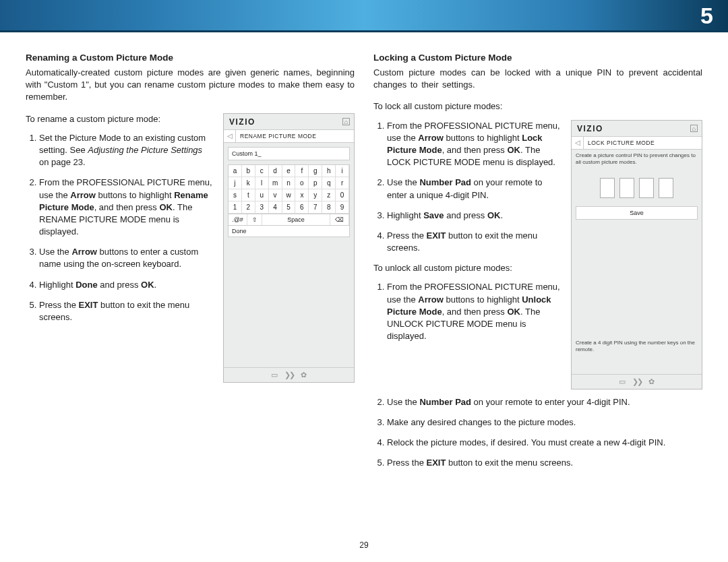  Describe the element at coordinates (538, 106) in the screenshot. I see `lock-lead: To lock all custom picture modes:` at that location.